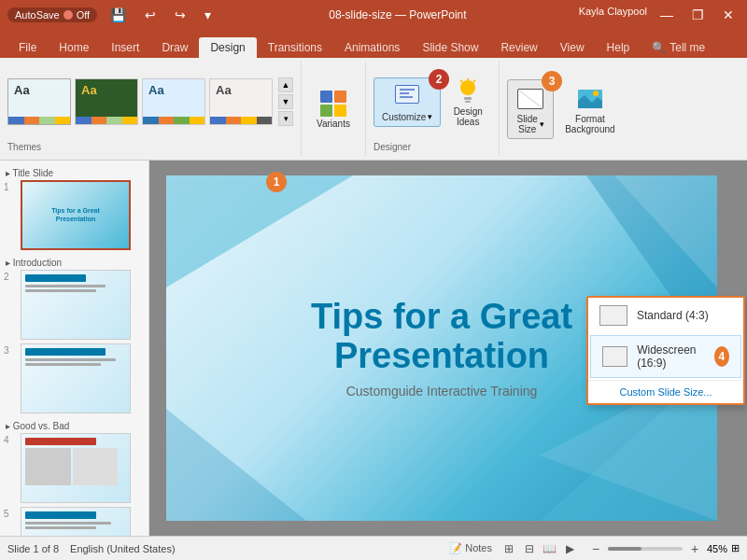  What do you see at coordinates (666, 392) in the screenshot?
I see `dropdown-custom-link: Custom Slide Size...` at bounding box center [666, 392].